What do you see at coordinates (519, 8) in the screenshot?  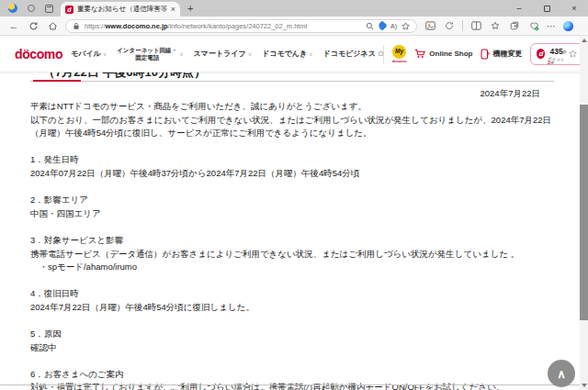 I see `minimize-button: –` at bounding box center [519, 8].